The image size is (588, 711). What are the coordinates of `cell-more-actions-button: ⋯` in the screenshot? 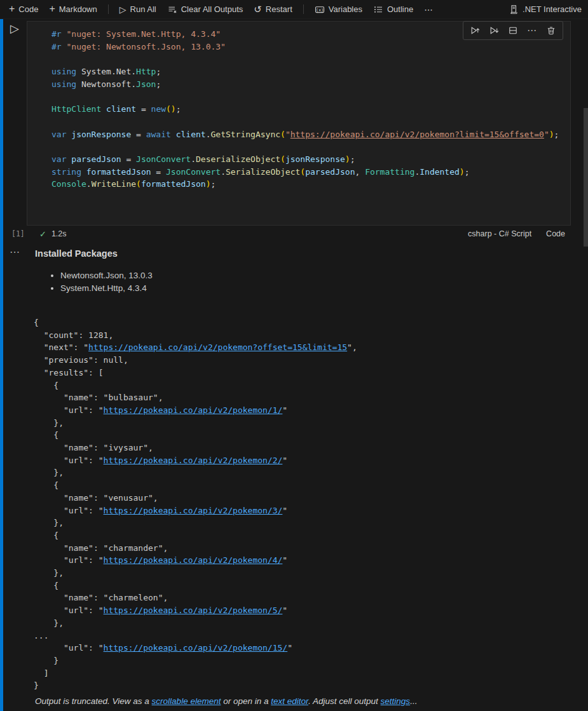 It's located at (532, 30).